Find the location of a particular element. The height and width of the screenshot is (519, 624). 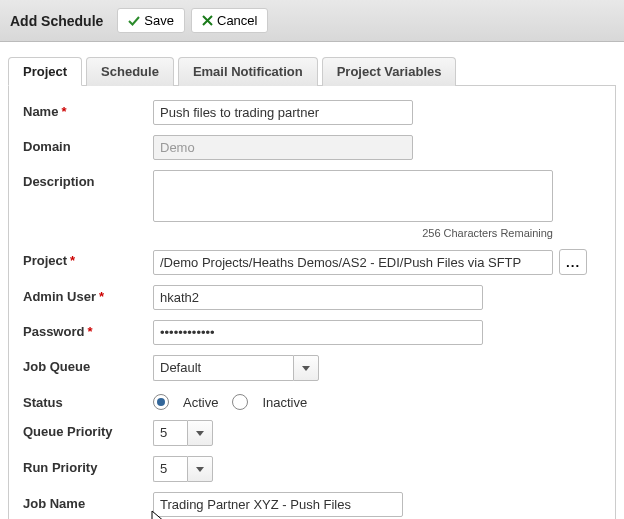

label-queue-priority: Queue Priority is located at coordinates (88, 430).